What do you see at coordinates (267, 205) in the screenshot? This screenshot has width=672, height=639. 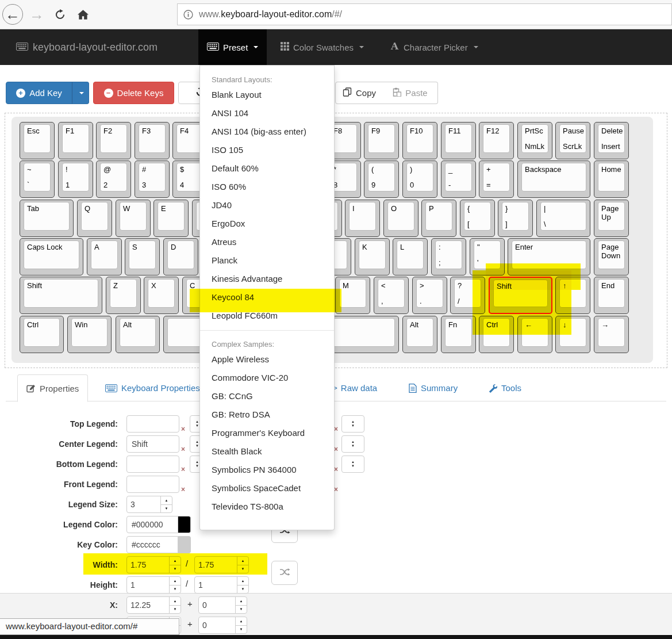 I see `preset-item-jd40: JD40` at bounding box center [267, 205].